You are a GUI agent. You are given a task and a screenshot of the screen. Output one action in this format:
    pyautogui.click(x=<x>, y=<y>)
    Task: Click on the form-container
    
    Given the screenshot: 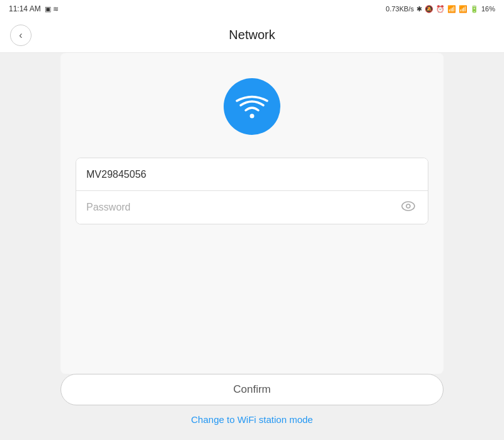 What is the action you would take?
    pyautogui.click(x=252, y=191)
    